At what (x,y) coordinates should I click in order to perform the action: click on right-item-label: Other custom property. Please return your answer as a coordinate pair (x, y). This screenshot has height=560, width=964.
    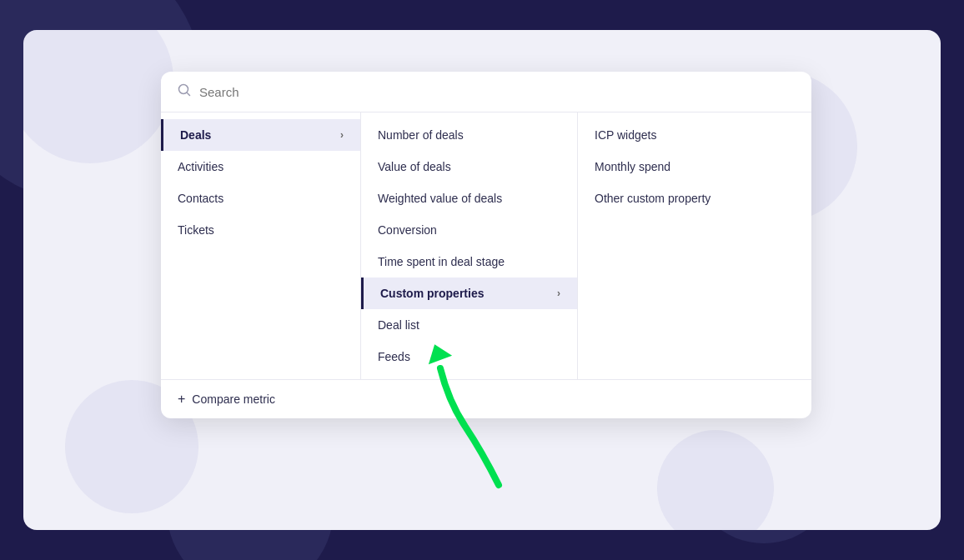
    Looking at the image, I should click on (652, 198).